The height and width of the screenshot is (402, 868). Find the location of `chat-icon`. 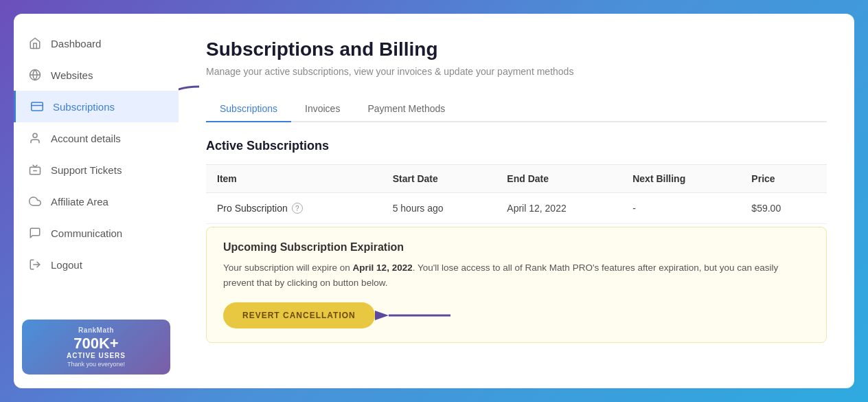

chat-icon is located at coordinates (35, 233).